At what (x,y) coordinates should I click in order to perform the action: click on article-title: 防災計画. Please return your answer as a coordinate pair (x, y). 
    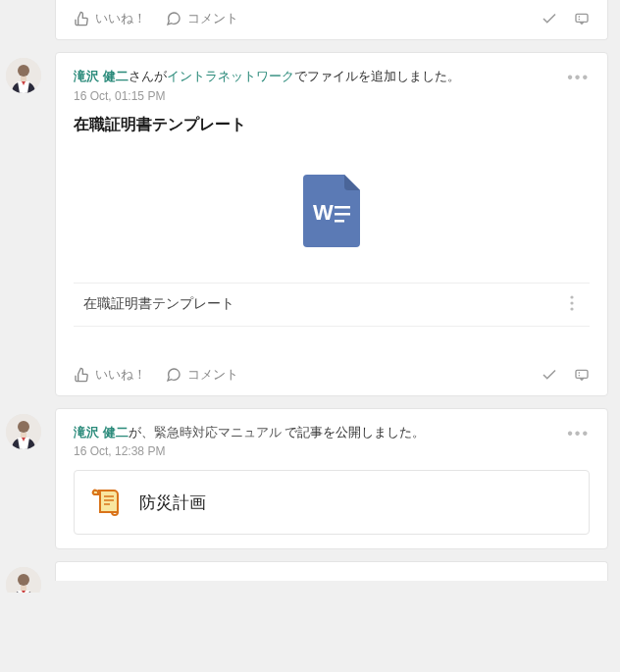
    Looking at the image, I should click on (173, 502).